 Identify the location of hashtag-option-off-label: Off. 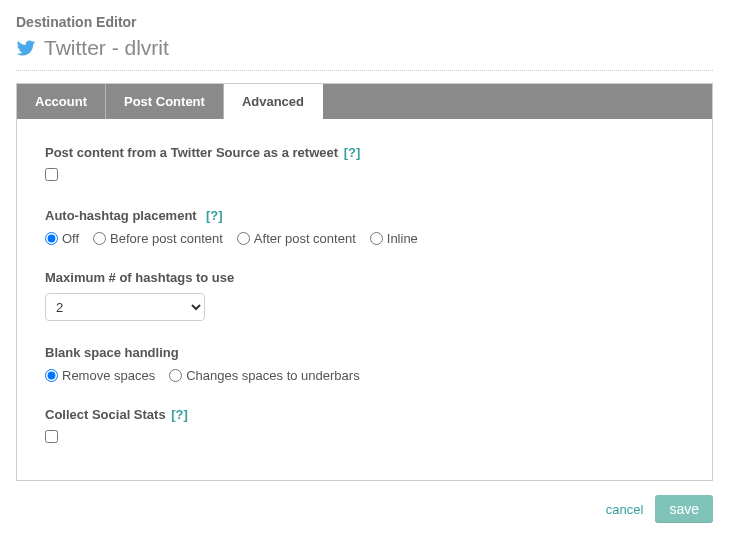
(70, 238).